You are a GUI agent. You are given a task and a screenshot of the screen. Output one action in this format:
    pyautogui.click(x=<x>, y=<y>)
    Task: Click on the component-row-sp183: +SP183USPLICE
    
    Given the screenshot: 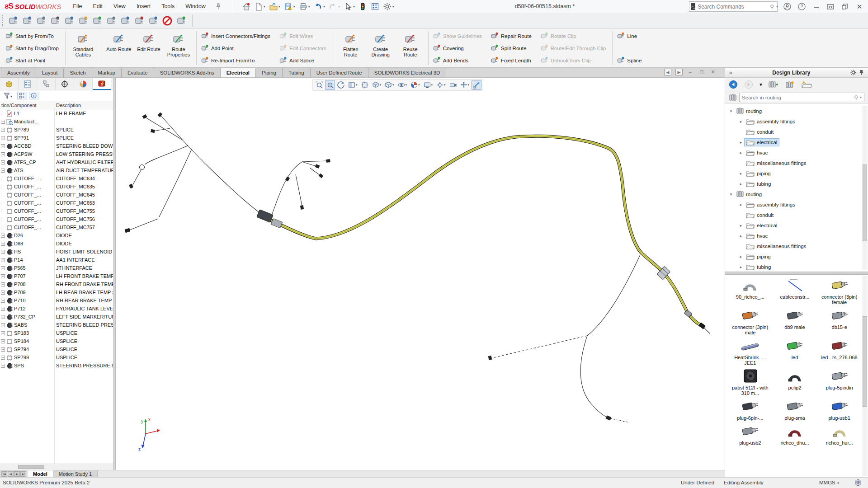 What is the action you would take?
    pyautogui.click(x=57, y=333)
    